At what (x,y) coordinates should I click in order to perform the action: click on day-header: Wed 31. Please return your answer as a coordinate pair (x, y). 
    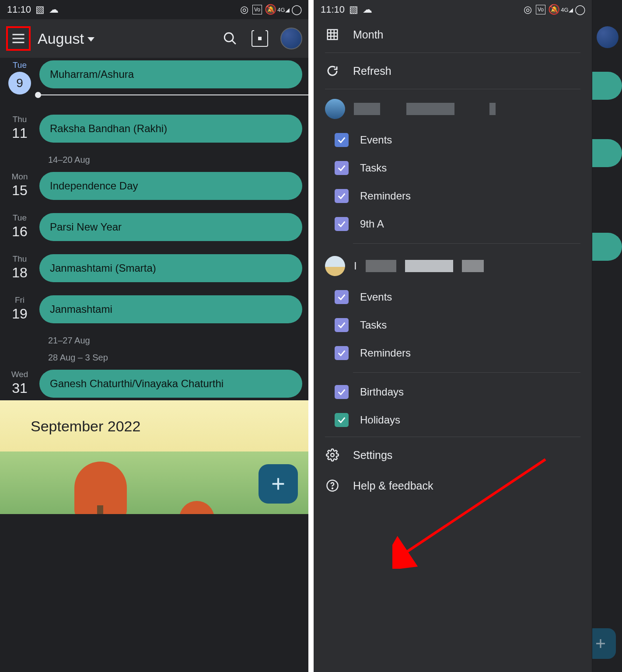
    Looking at the image, I should click on (20, 384).